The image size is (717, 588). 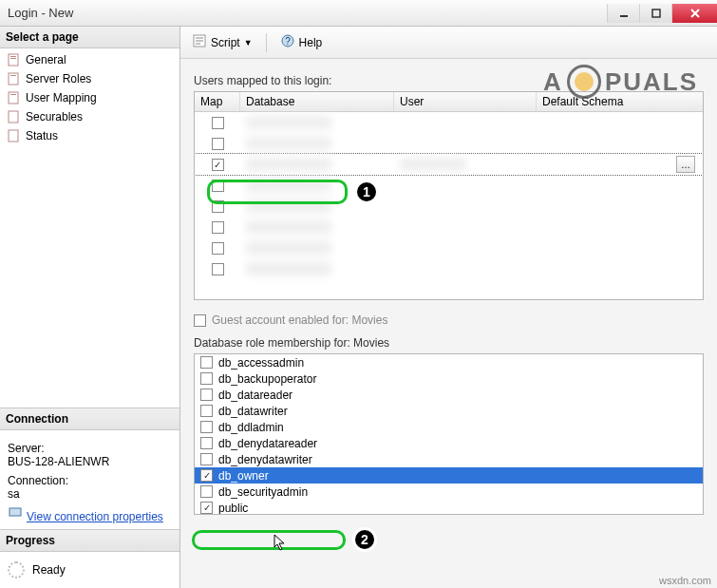 I want to click on nav-item-server-roles: Server Roles, so click(x=89, y=79).